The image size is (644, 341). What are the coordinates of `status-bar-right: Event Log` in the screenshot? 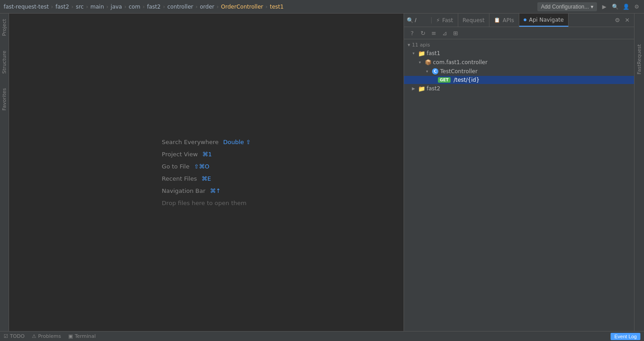 It's located at (625, 336).